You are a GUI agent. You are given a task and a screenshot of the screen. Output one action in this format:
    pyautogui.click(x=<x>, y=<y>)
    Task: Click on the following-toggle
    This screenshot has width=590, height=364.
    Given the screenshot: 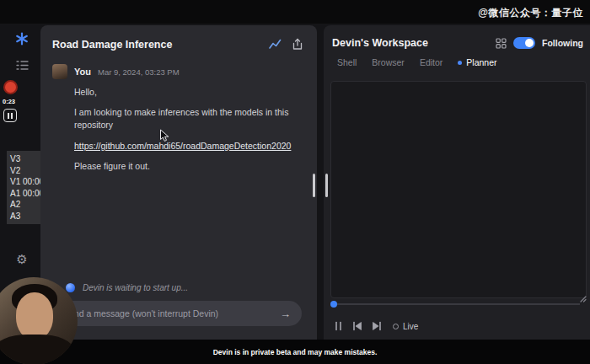 What is the action you would take?
    pyautogui.click(x=524, y=43)
    